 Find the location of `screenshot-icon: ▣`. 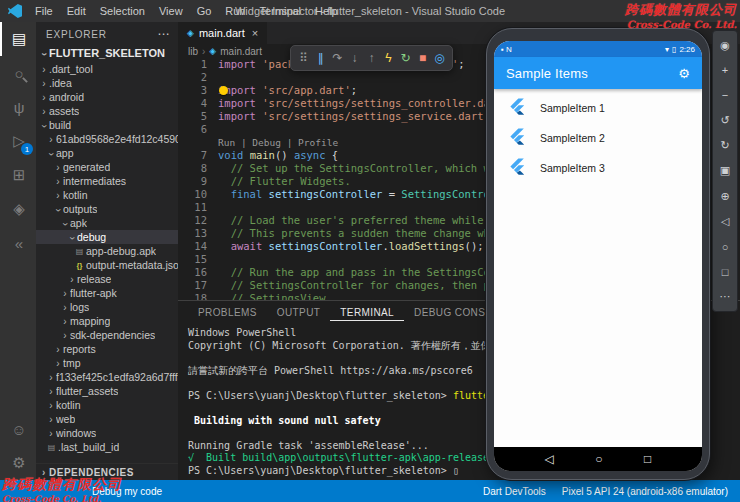

screenshot-icon: ▣ is located at coordinates (725, 171).